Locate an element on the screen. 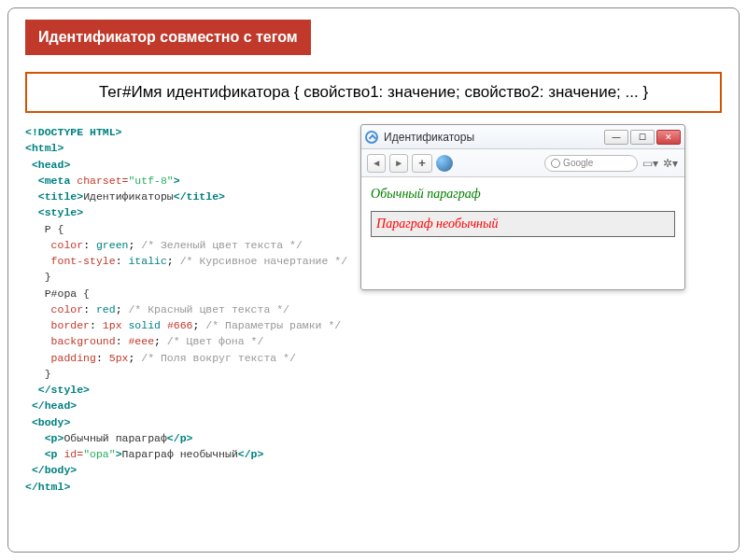 The height and width of the screenshot is (560, 747). code-sel1-close: } is located at coordinates (38, 276).